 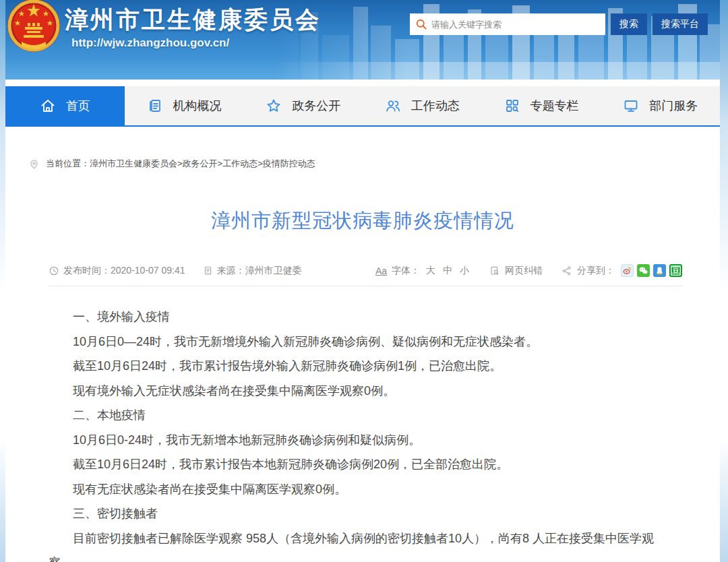 I want to click on city-skyline-image, so click(x=497, y=40).